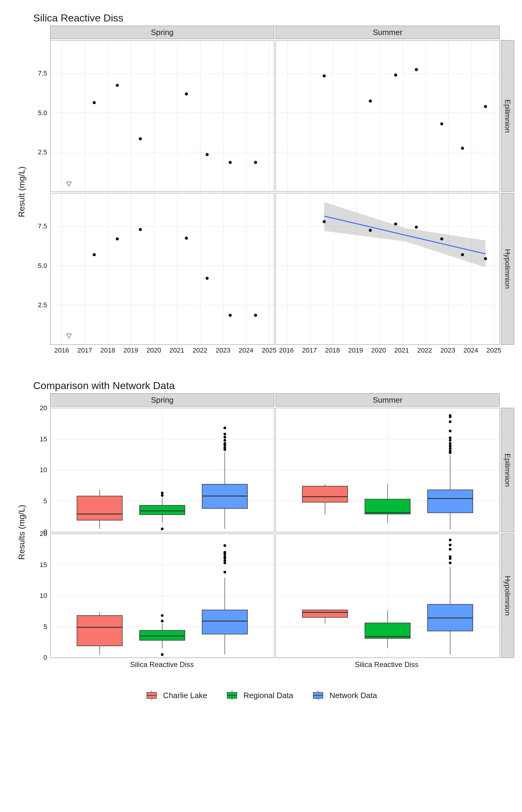  I want to click on facet-row-epi: Epilimnion, so click(508, 116).